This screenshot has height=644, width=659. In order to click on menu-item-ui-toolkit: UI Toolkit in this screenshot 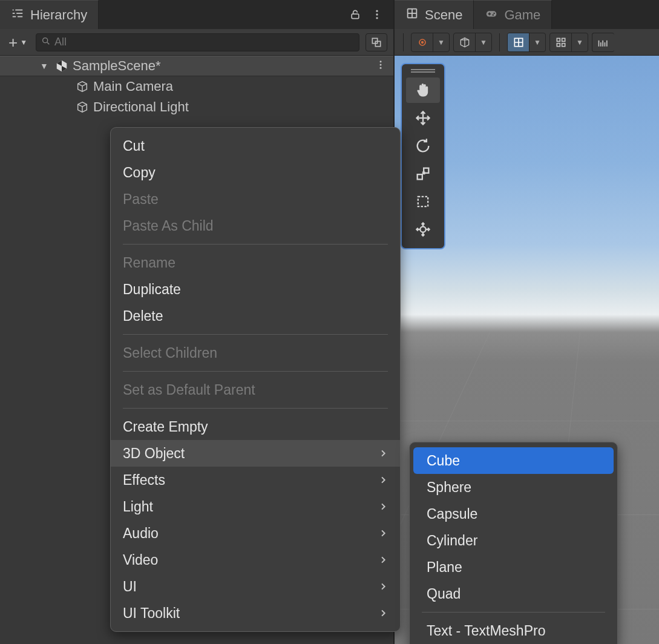, I will do `click(255, 613)`.